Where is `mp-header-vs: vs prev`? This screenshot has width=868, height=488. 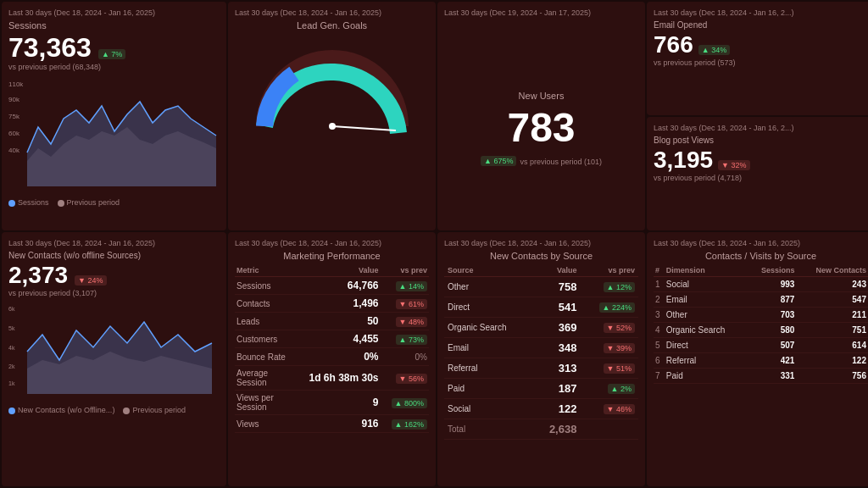 mp-header-vs: vs prev is located at coordinates (405, 271).